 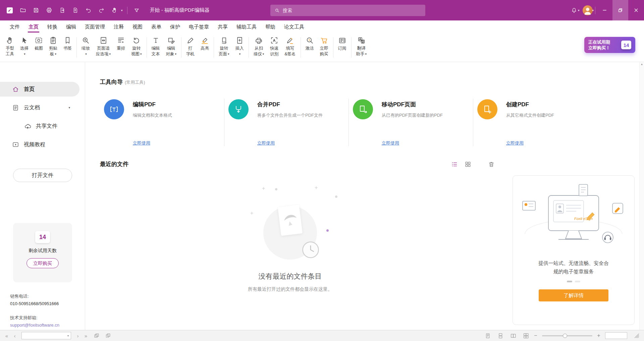 What do you see at coordinates (35, 325) in the screenshot?
I see `support-email-link: support@foxitsoftware.cn` at bounding box center [35, 325].